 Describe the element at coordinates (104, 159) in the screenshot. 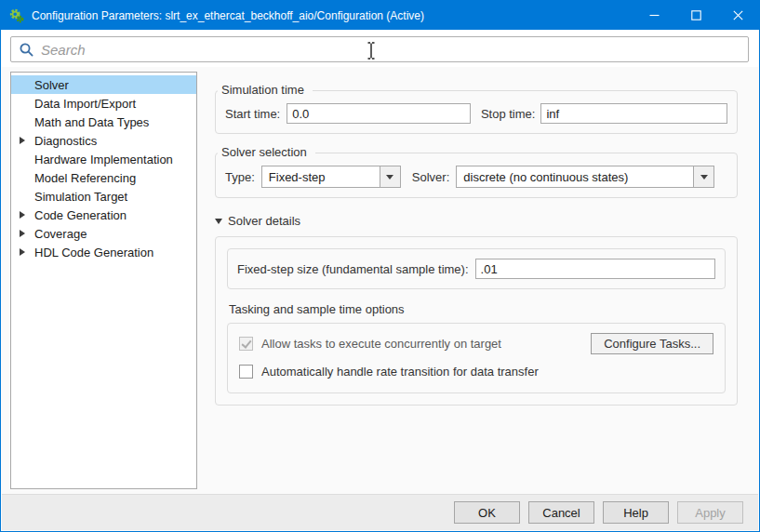

I see `sidebar-item-hardware-implementation: Hardware Implementation` at that location.